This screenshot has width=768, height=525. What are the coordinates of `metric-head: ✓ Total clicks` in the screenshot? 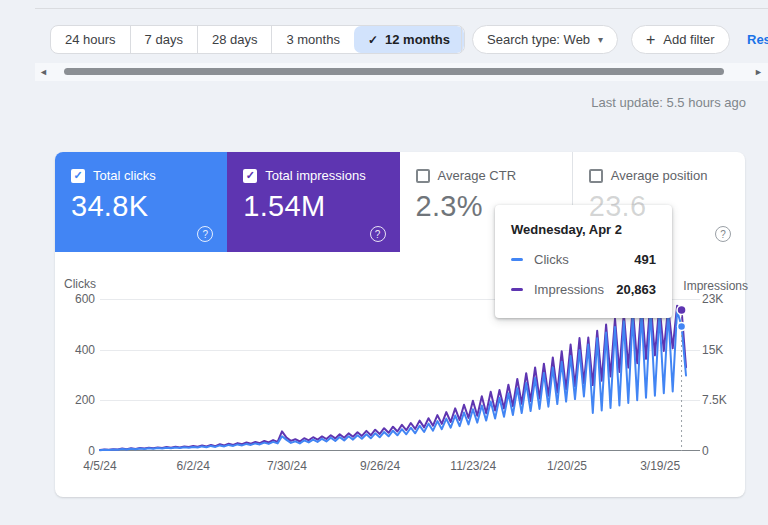 It's located at (141, 176).